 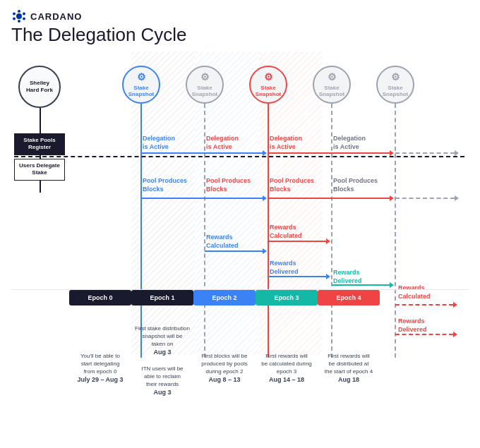 I want to click on snapshot-1: ⚙ StakeSnapshot, so click(x=141, y=85).